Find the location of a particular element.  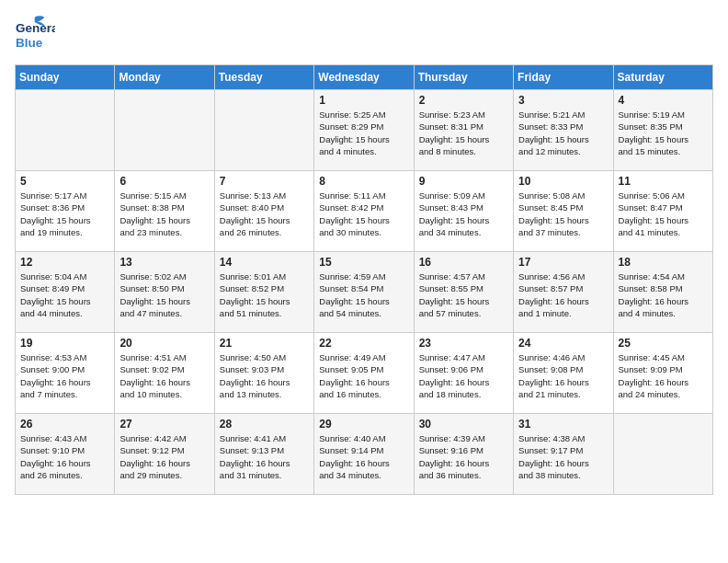

calendar-cell: 9Sunrise: 5:09 AM Sunset: 8:43 PM Daylig… is located at coordinates (463, 212).